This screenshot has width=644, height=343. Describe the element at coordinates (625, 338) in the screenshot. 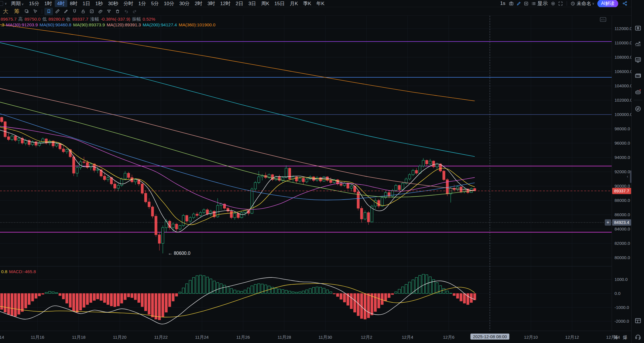

I see `liquidation-tab: 爆` at that location.